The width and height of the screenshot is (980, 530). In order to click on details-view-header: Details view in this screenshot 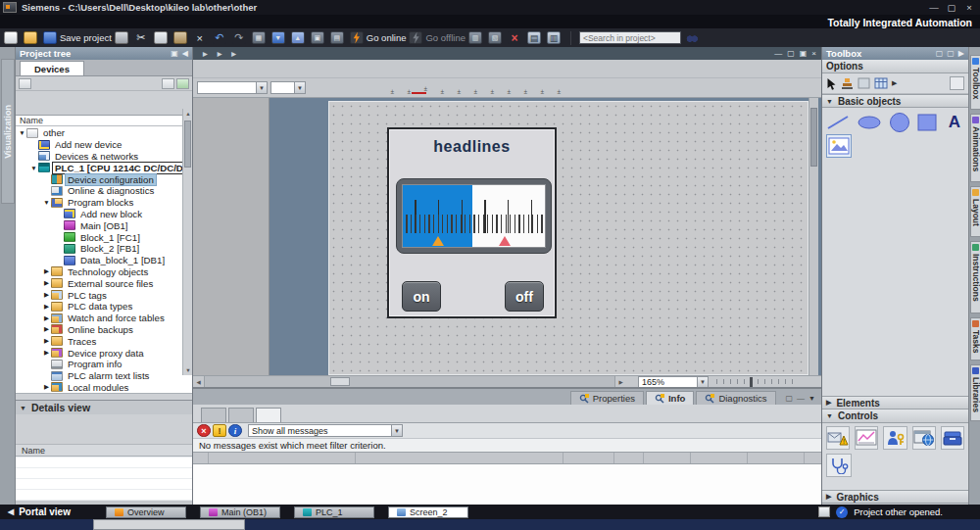, I will do `click(104, 408)`.